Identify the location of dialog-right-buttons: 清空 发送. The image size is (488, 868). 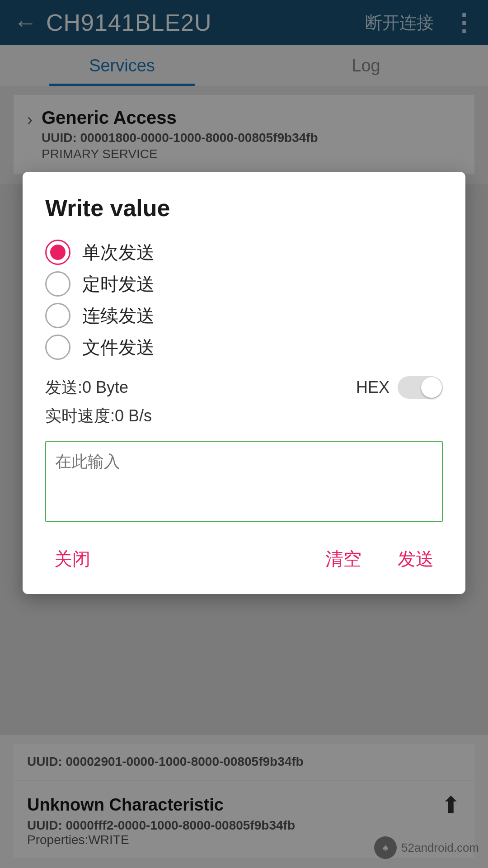
(380, 559).